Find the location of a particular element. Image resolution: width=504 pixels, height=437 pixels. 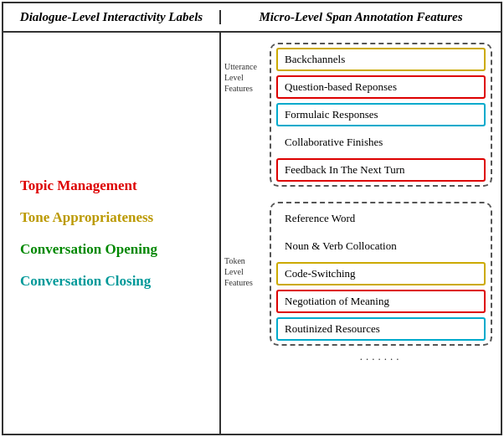

utterance-dashed-group: Backchannels Question-based Reponses For… is located at coordinates (381, 115).